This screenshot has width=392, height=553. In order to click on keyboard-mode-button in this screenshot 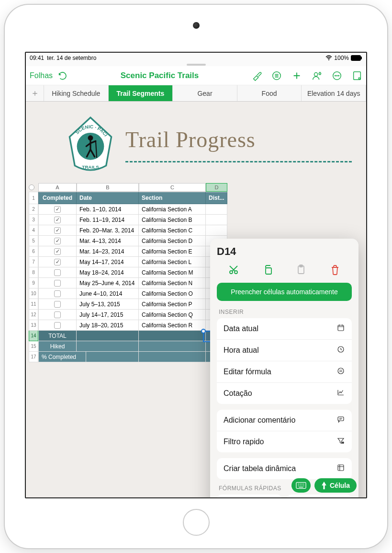, I will do `click(301, 485)`.